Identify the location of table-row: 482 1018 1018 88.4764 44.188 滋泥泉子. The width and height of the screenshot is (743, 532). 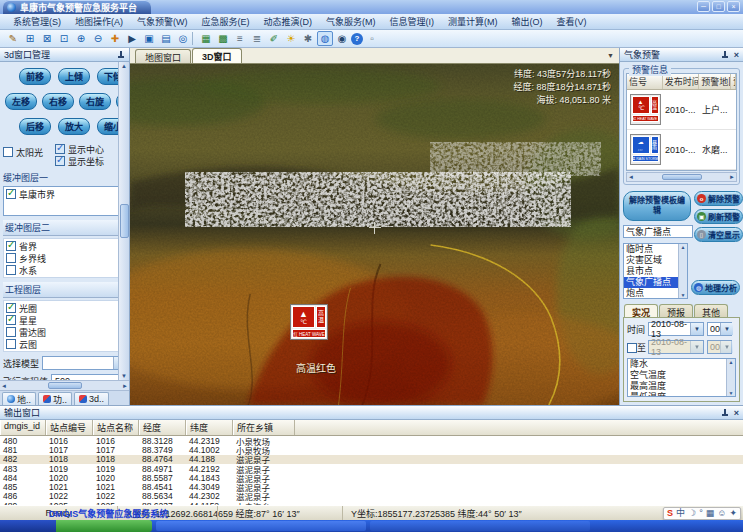
(372, 460).